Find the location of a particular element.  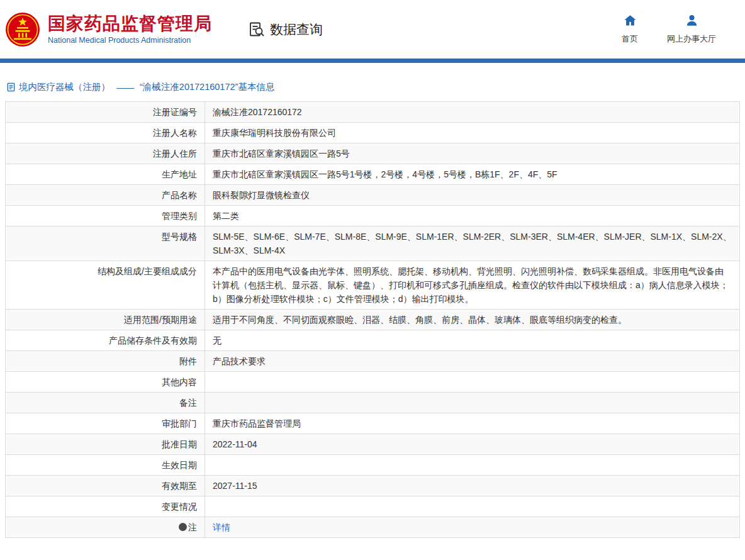

data-query-icon is located at coordinates (257, 29).